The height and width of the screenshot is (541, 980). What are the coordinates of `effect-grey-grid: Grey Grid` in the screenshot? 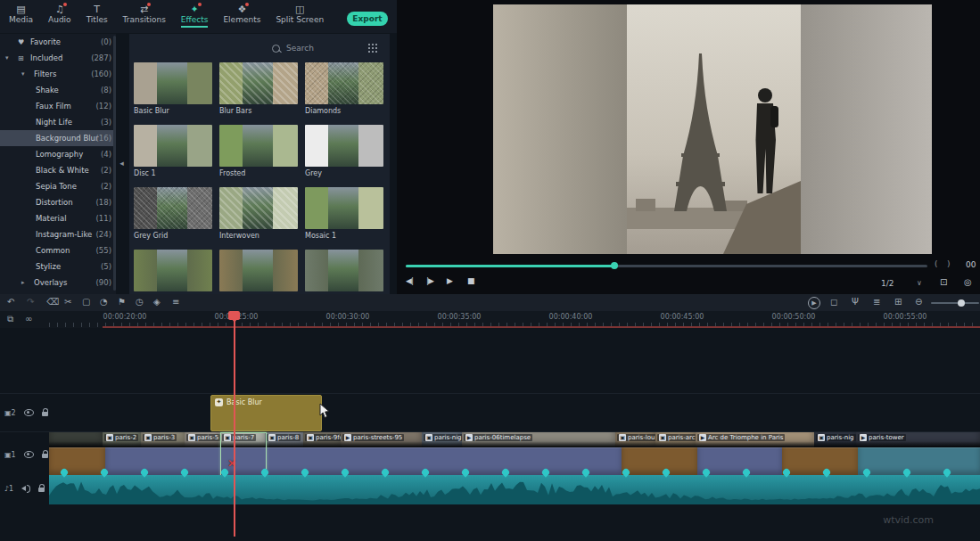 It's located at (173, 214).